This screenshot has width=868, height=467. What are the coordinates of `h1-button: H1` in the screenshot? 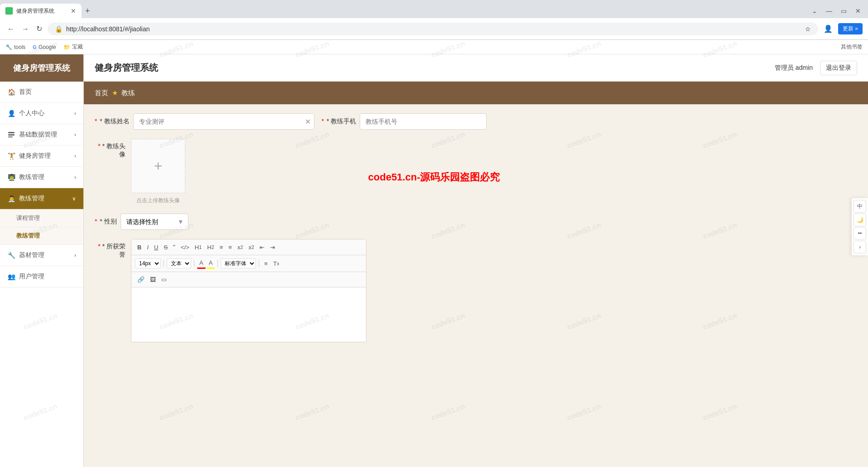 It's located at (198, 248).